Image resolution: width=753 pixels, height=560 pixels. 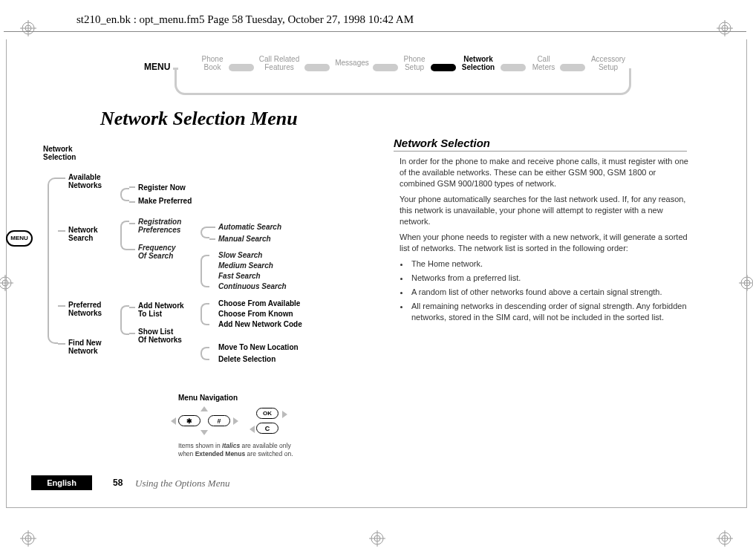 I want to click on tree-l3-slow: Slow Search, so click(x=241, y=255).